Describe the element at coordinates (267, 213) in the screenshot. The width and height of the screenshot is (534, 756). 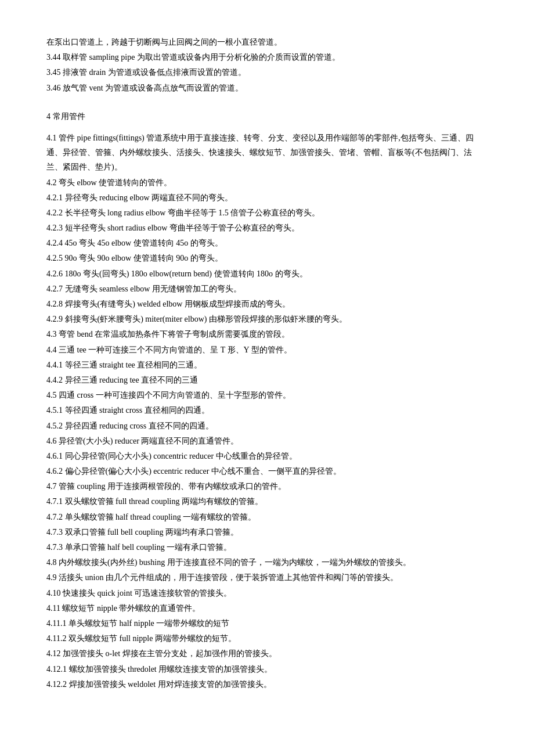
I see `item-4-2-2: 4.2.2 长半径弯头 long radius elbow 弯曲半径等于 1.5…` at that location.